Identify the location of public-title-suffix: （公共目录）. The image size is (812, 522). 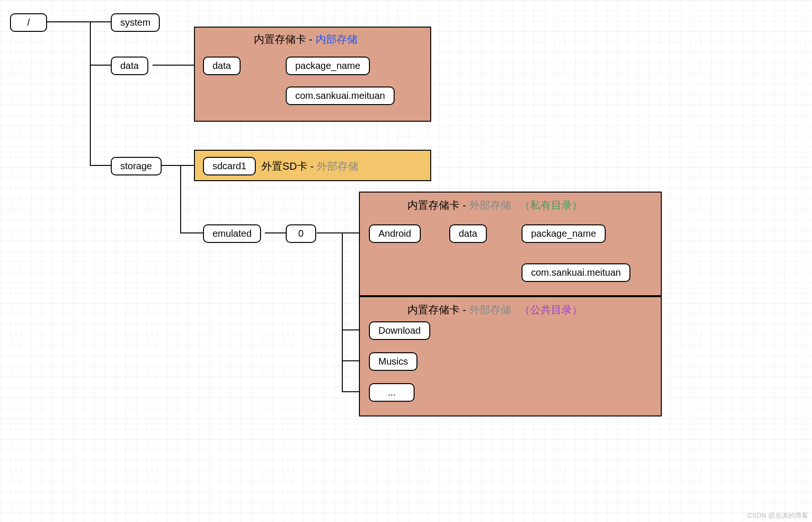
(551, 310).